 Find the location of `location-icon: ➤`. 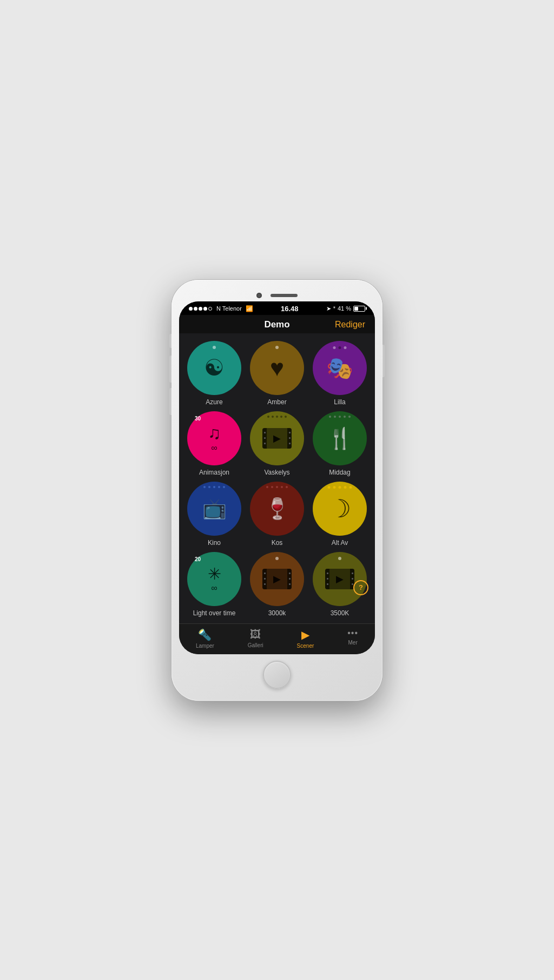

location-icon: ➤ is located at coordinates (329, 308).